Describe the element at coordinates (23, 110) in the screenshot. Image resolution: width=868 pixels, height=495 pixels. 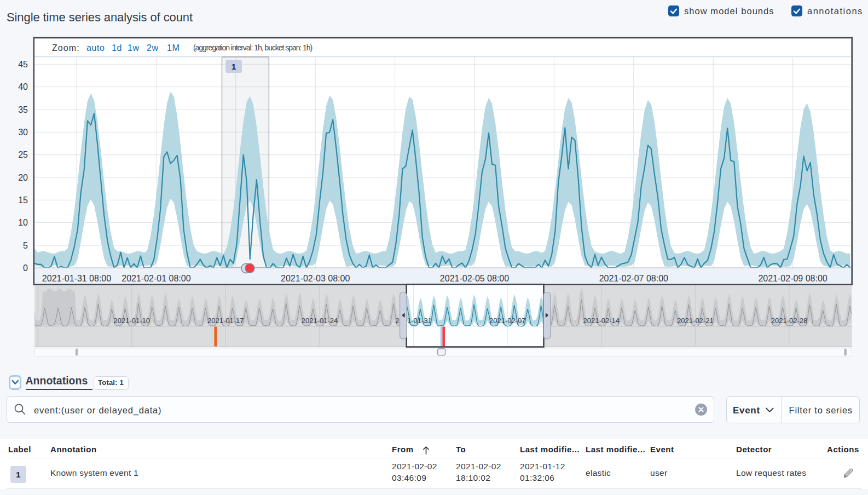
I see `svg-text: 35` at that location.